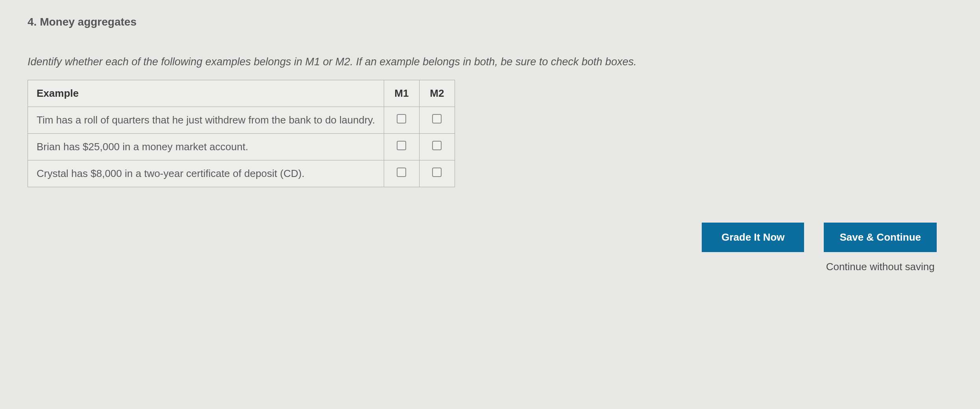  What do you see at coordinates (437, 119) in the screenshot?
I see `checkbox-row1-m2` at bounding box center [437, 119].